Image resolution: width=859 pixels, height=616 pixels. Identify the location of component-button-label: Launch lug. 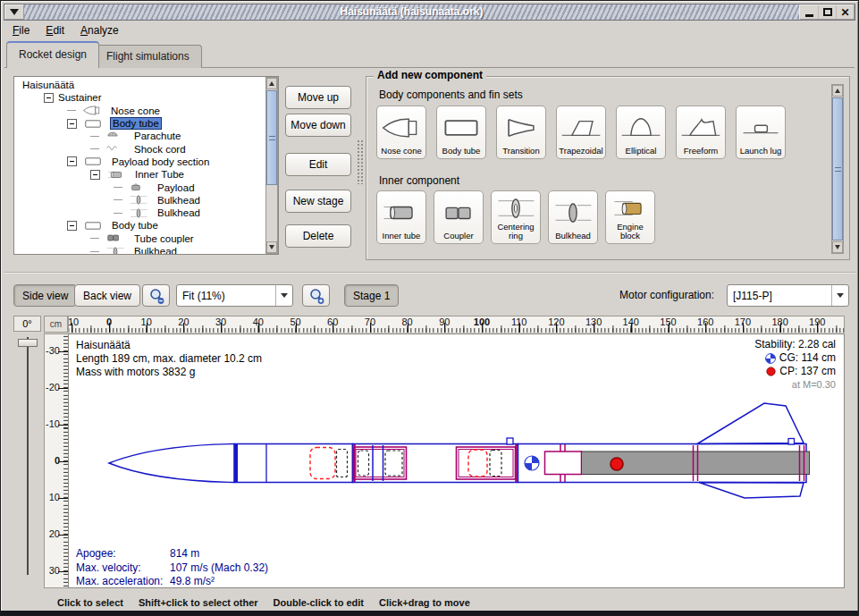
(761, 152).